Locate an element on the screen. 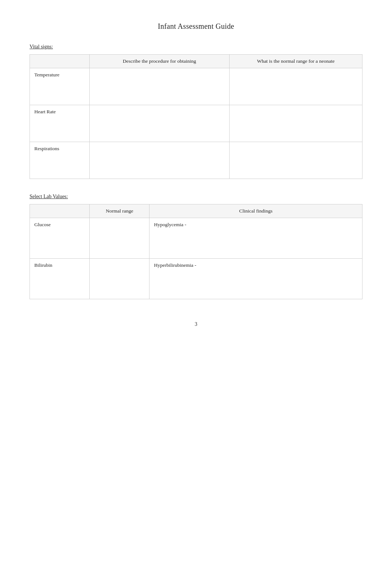 The width and height of the screenshot is (392, 576). page-title: Infant Assessment Guide is located at coordinates (196, 27).